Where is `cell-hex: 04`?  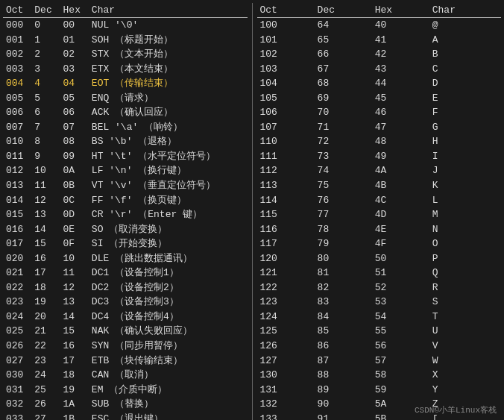 cell-hex: 04 is located at coordinates (75, 84).